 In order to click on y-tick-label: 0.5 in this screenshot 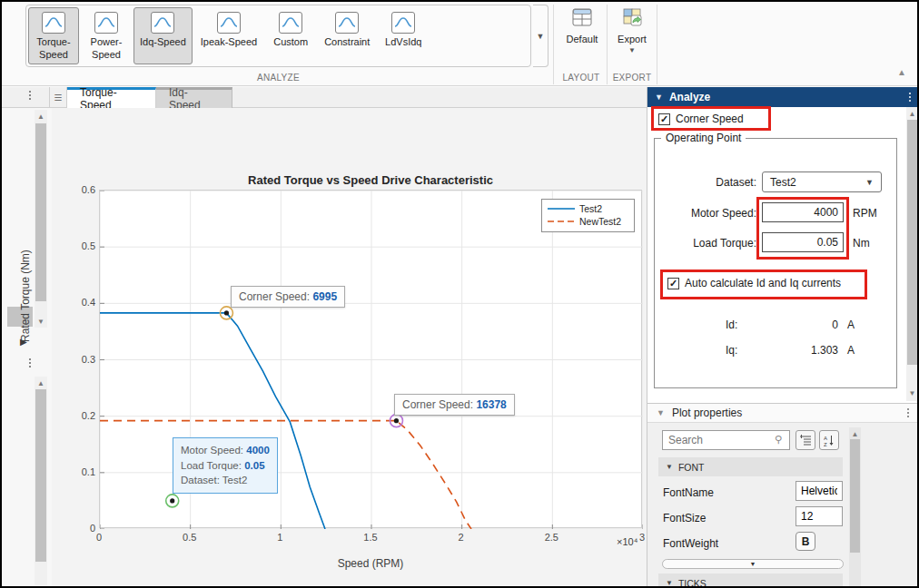, I will do `click(82, 246)`.